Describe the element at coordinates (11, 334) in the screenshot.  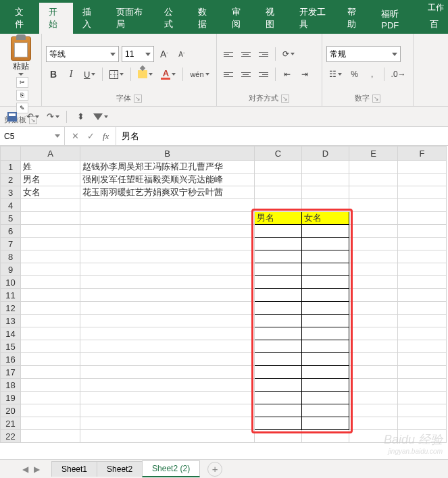
I see `row-header-14: 14` at that location.